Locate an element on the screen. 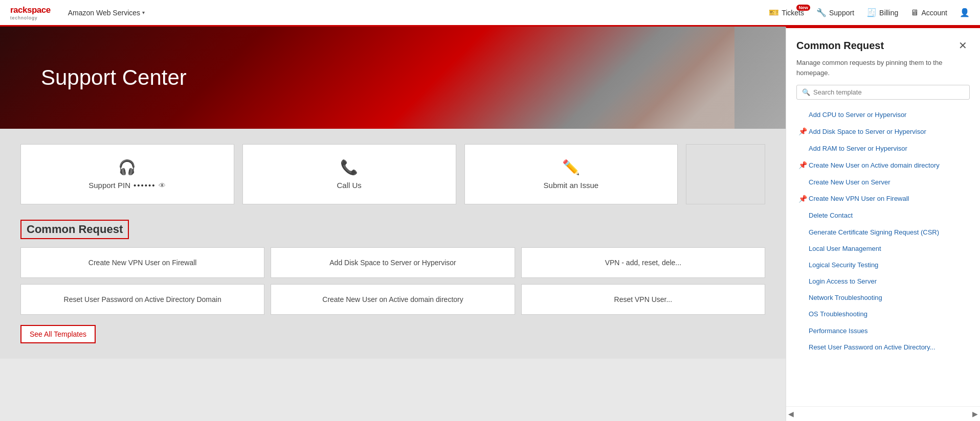 This screenshot has width=980, height=421. billing-label: Billing is located at coordinates (889, 13).